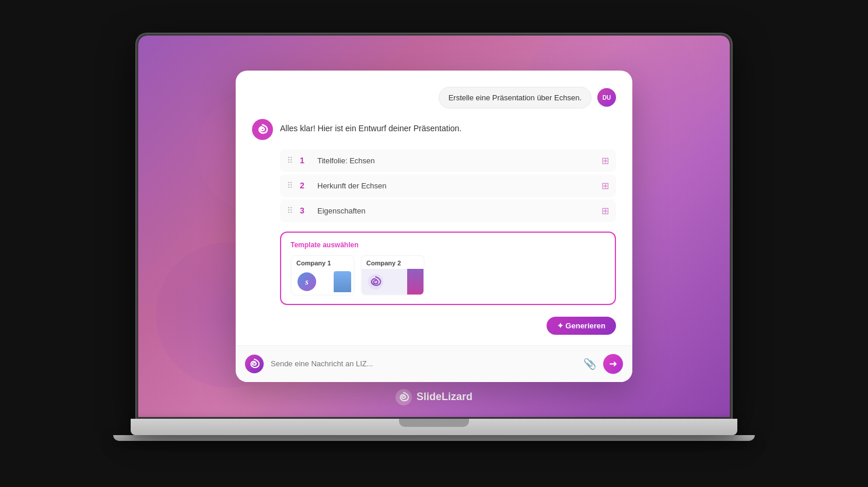 The image size is (868, 487). What do you see at coordinates (323, 262) in the screenshot?
I see `template-name-company1: Company 1` at bounding box center [323, 262].